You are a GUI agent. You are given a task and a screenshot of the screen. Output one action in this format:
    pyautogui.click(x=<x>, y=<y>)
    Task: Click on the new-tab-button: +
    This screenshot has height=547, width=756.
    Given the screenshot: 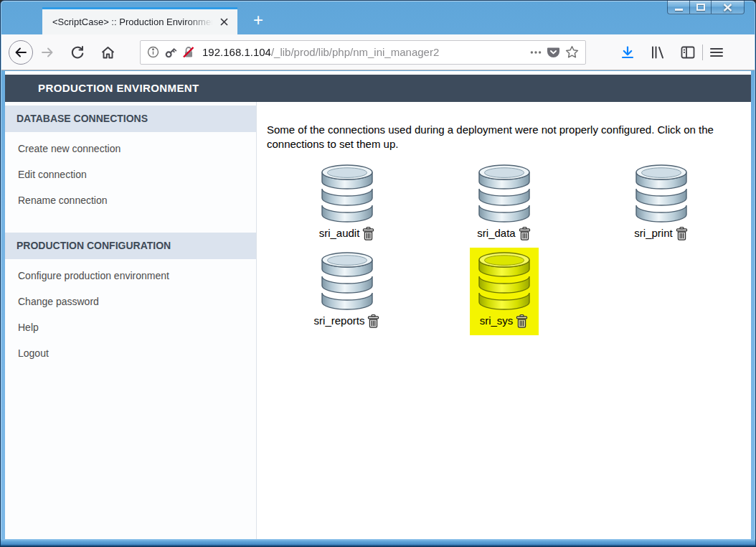 What is the action you would take?
    pyautogui.click(x=258, y=21)
    